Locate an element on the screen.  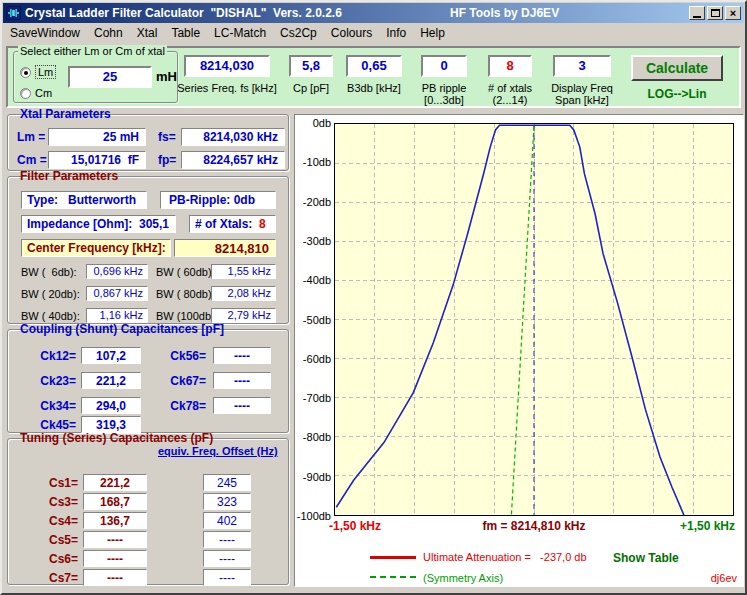
pb-ripple-value: PB-Ripple: 0db is located at coordinates (218, 200).